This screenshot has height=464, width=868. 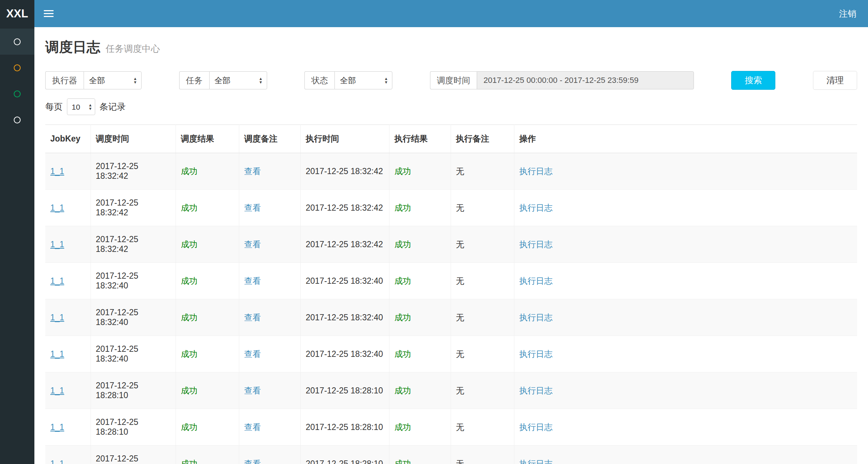 I want to click on logout-link: 注销, so click(x=848, y=14).